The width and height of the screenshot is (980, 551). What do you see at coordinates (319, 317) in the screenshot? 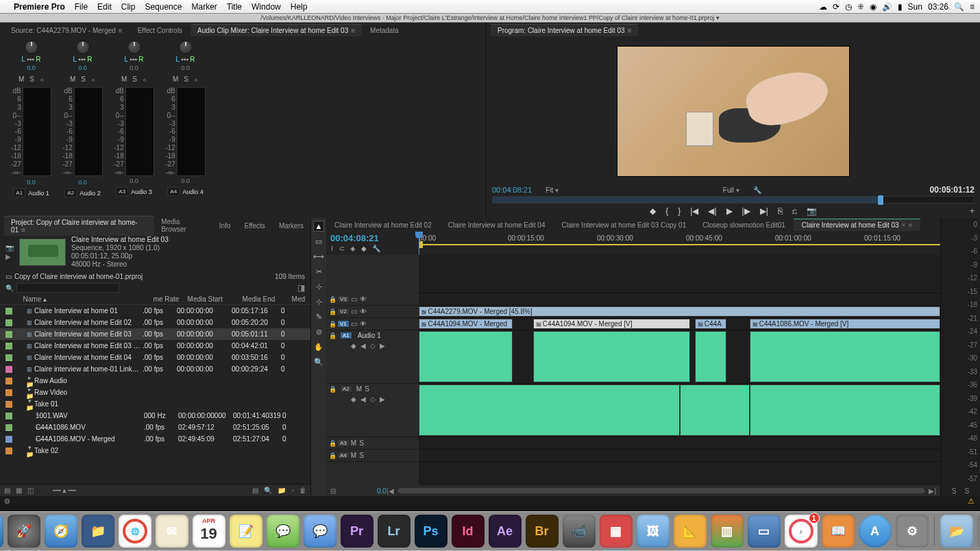
I see `tool-6: ✎` at bounding box center [319, 317].